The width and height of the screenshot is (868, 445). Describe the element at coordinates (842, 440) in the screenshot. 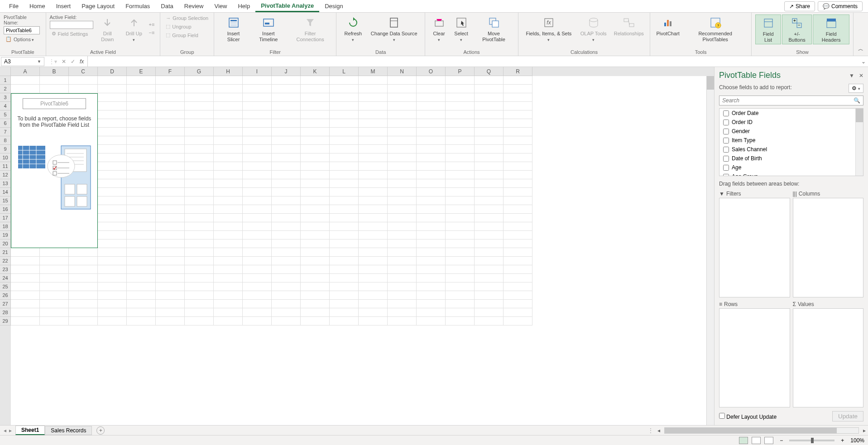

I see `zoom-in-button: +` at that location.